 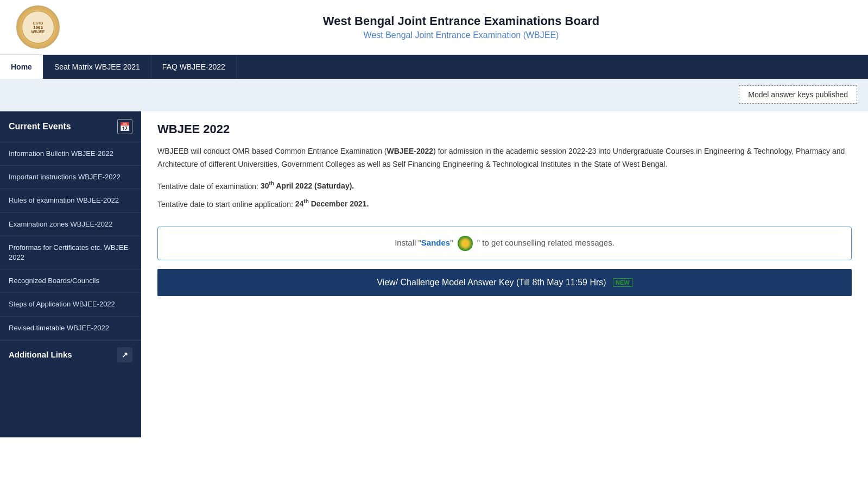 What do you see at coordinates (505, 158) in the screenshot?
I see `content-description: WBJEEB will conduct OMR based Common Ent…` at bounding box center [505, 158].